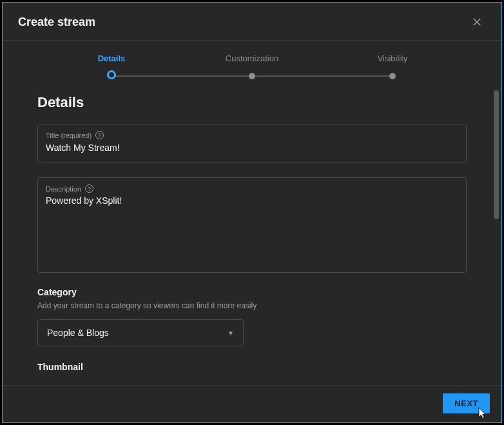 Image resolution: width=504 pixels, height=425 pixels. What do you see at coordinates (252, 148) in the screenshot?
I see `title-input` at bounding box center [252, 148].